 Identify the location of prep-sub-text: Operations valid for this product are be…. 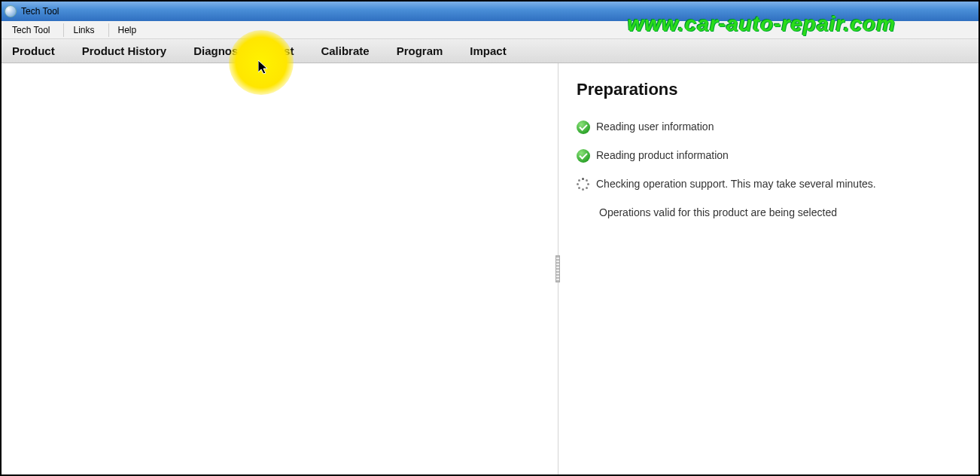
(782, 212).